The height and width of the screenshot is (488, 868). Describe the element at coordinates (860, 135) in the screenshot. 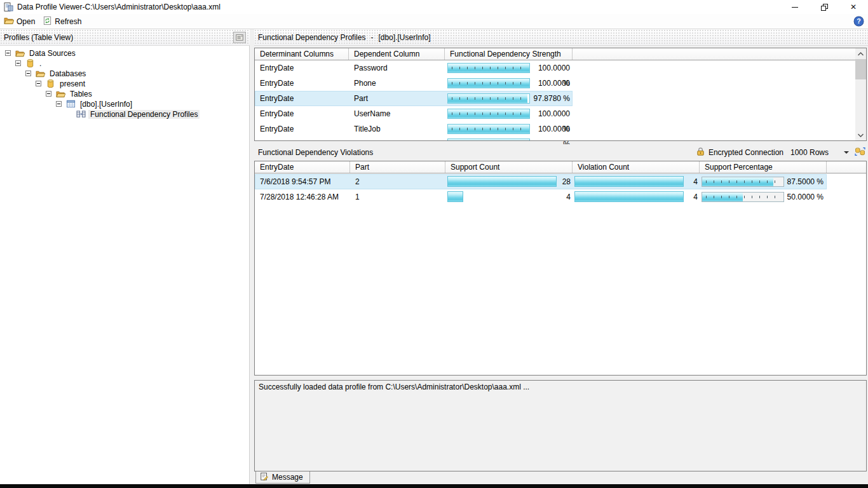

I see `scroll-down-icon` at that location.